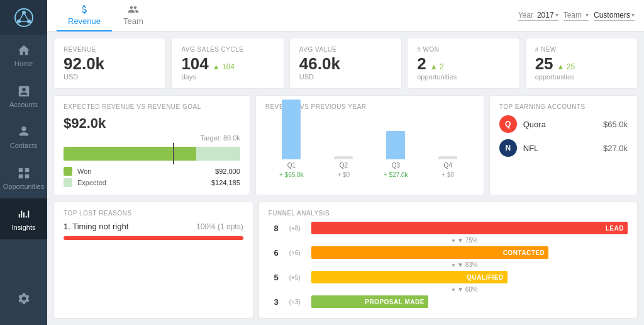 The width and height of the screenshot is (644, 325). Describe the element at coordinates (133, 16) in the screenshot. I see `tab-team: Team` at that location.